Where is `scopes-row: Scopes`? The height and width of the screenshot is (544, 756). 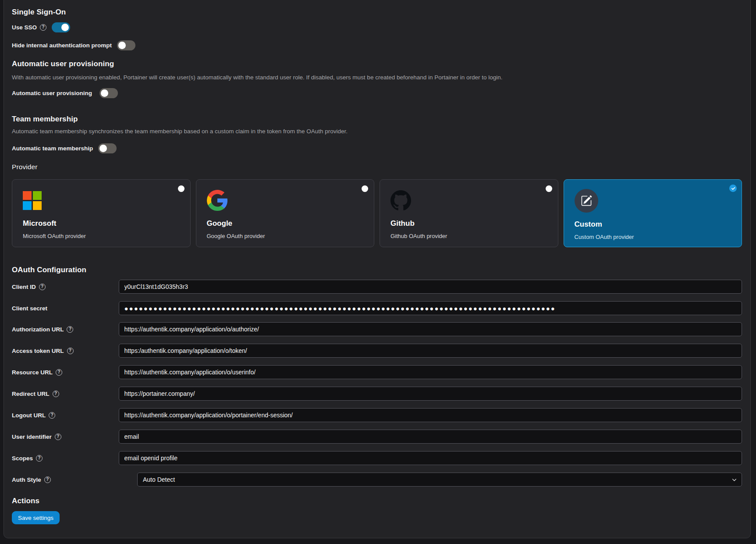 scopes-row: Scopes is located at coordinates (377, 458).